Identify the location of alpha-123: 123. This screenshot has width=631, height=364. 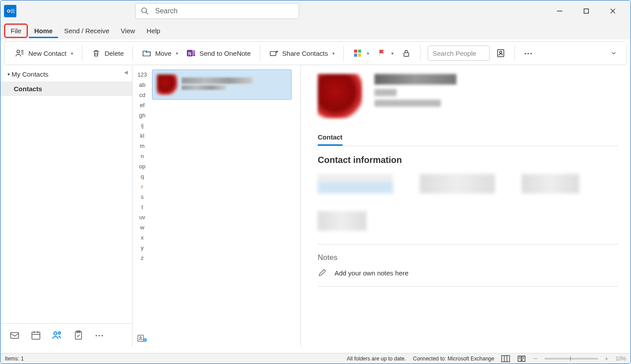
(142, 74).